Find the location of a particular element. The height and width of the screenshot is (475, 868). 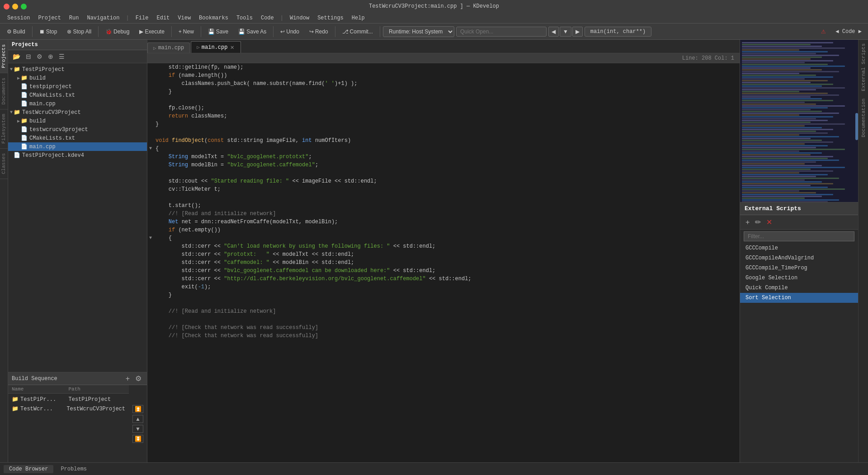

minimize-button is located at coordinates (15, 6).